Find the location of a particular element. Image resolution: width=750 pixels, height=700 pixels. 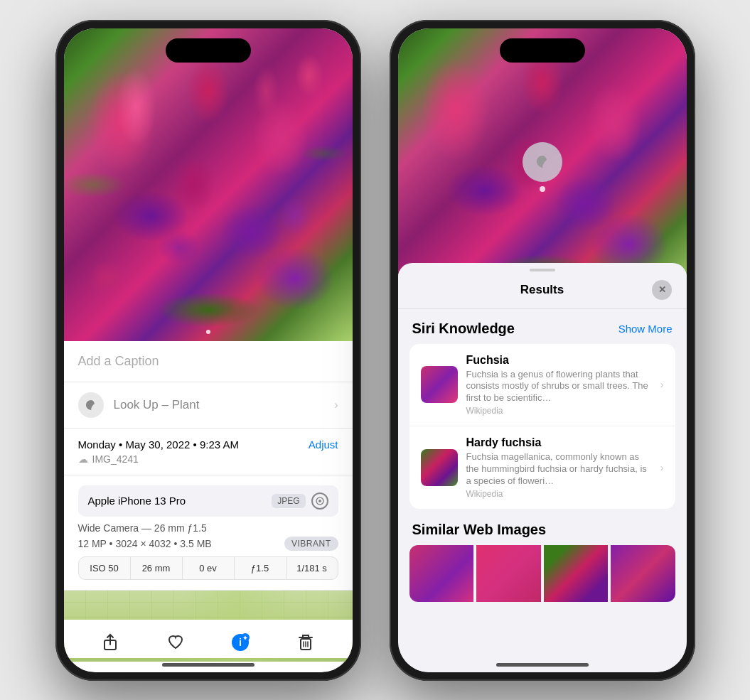

similar-web-images-section: Similar Web Images is located at coordinates (542, 559).